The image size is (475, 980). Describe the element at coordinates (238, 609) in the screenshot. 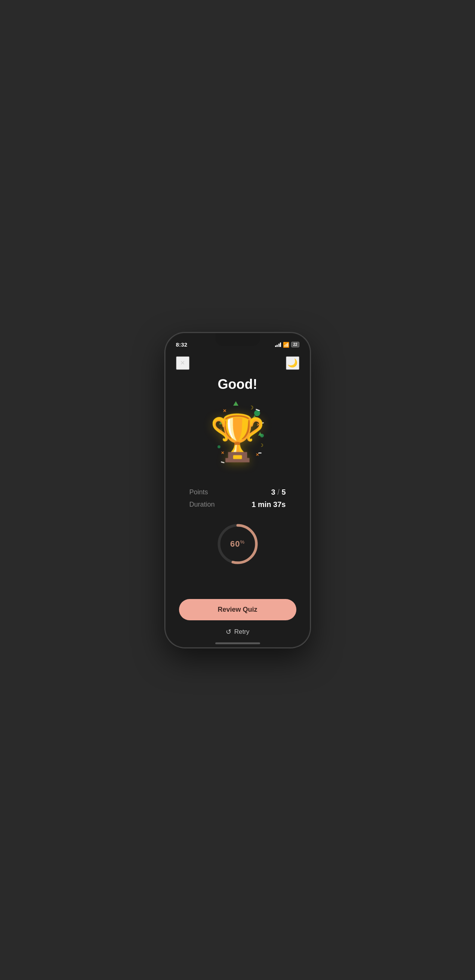

I see `review-quiz-button: Review Quiz` at that location.